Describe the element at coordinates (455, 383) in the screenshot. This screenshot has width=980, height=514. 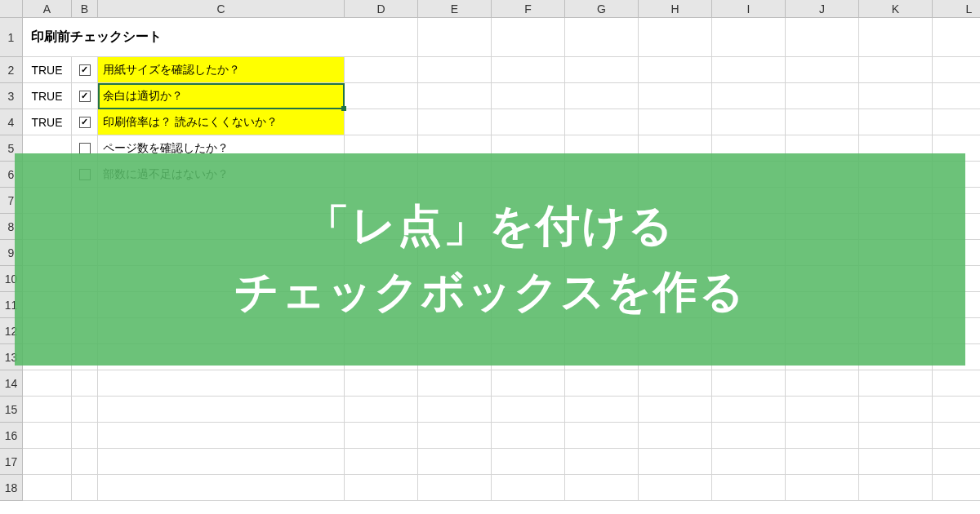
I see `cell-E14` at that location.